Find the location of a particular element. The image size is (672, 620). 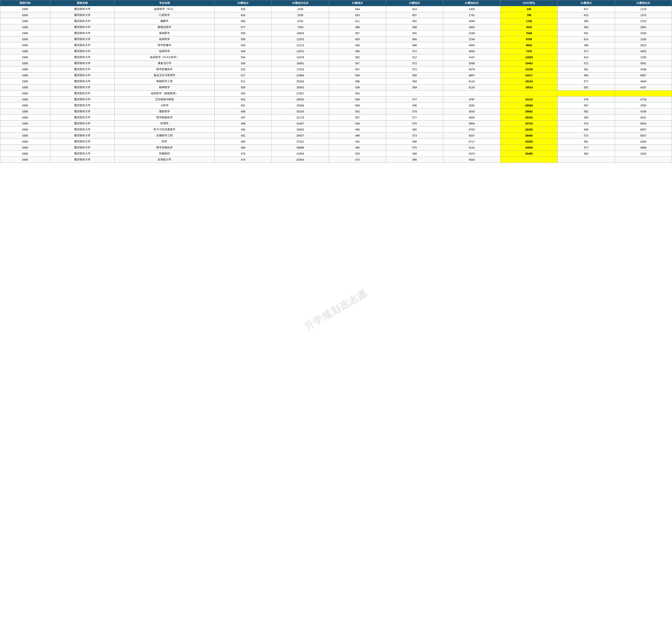

cell-s22max is located at coordinates (586, 160).